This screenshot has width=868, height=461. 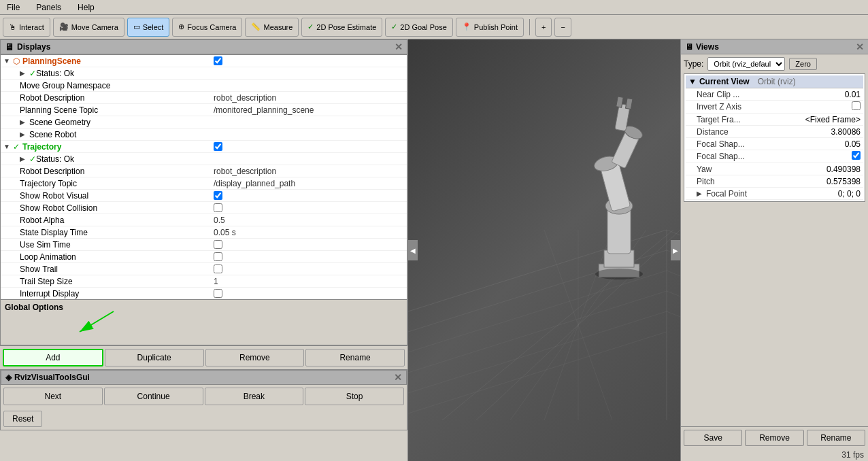 What do you see at coordinates (774, 82) in the screenshot?
I see `current-view-section: ▼ Current View Orbit (rviz)` at bounding box center [774, 82].